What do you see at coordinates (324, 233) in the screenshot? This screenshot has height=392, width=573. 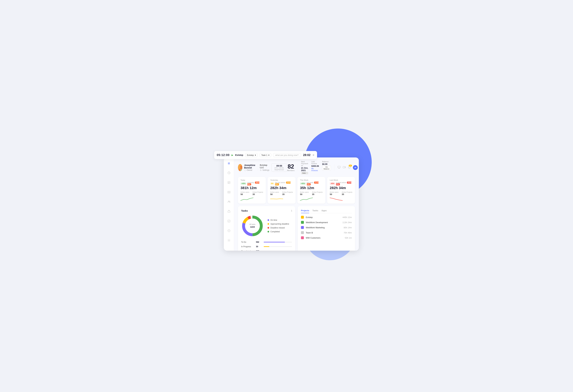 I see `project-name-teamb: Team B` at bounding box center [324, 233].